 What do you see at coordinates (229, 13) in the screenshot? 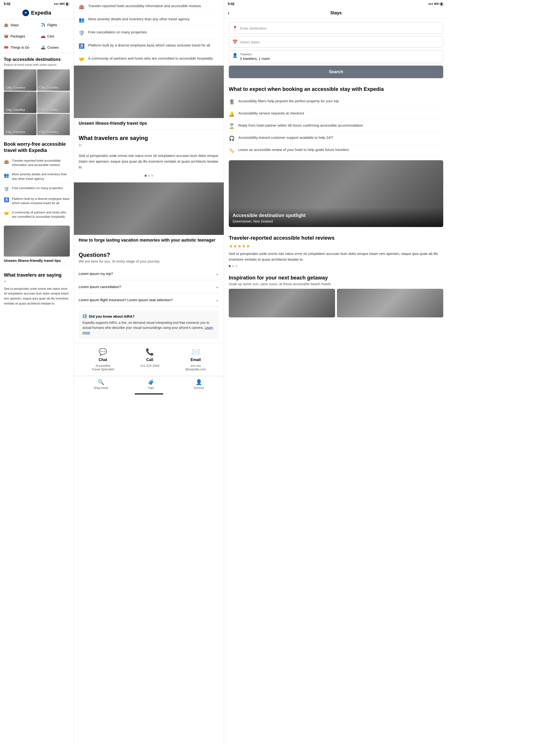
I see `back-button: ‹` at bounding box center [229, 13].